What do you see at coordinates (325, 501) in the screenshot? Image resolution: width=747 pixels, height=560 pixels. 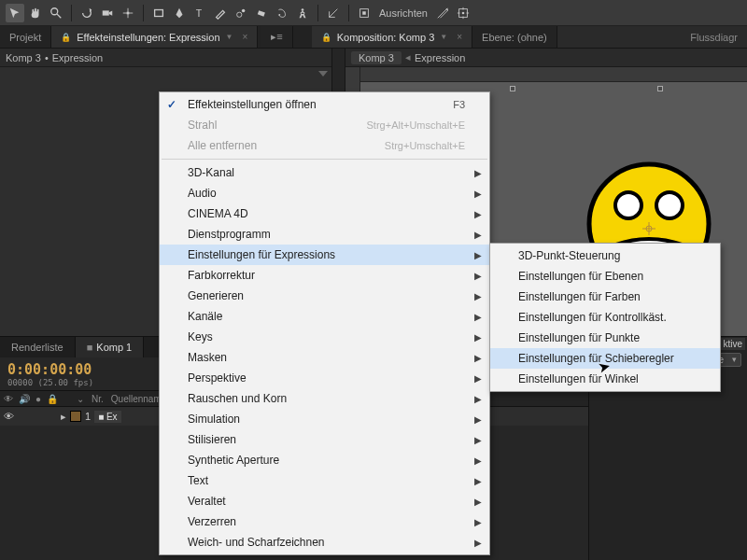 I see `menu-item: Veraltet▶` at bounding box center [325, 501].